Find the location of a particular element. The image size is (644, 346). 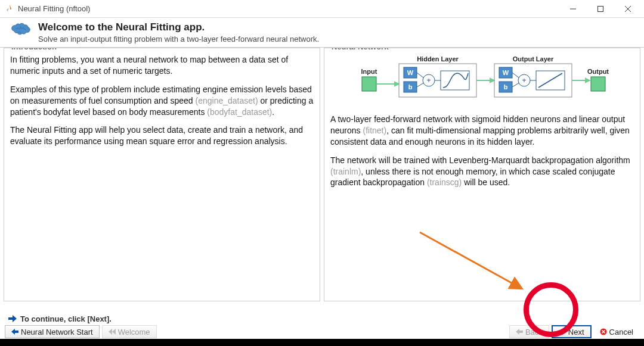

nn-panel-title: Neural Network is located at coordinates (360, 49).